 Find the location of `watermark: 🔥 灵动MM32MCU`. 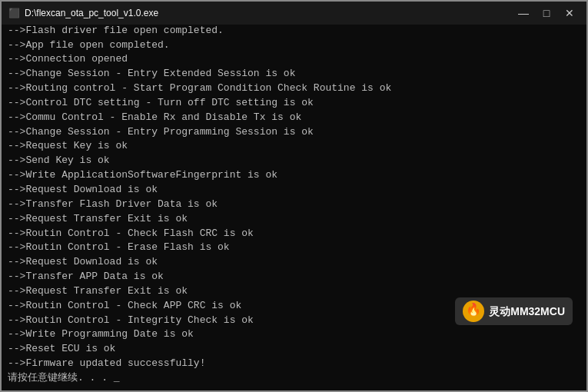

watermark: 🔥 灵动MM32MCU is located at coordinates (513, 311).